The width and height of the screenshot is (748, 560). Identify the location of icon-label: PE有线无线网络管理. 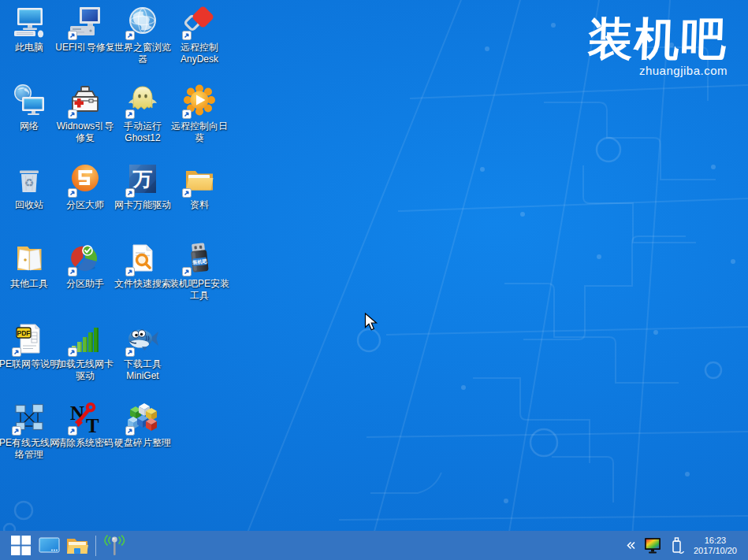
(30, 449).